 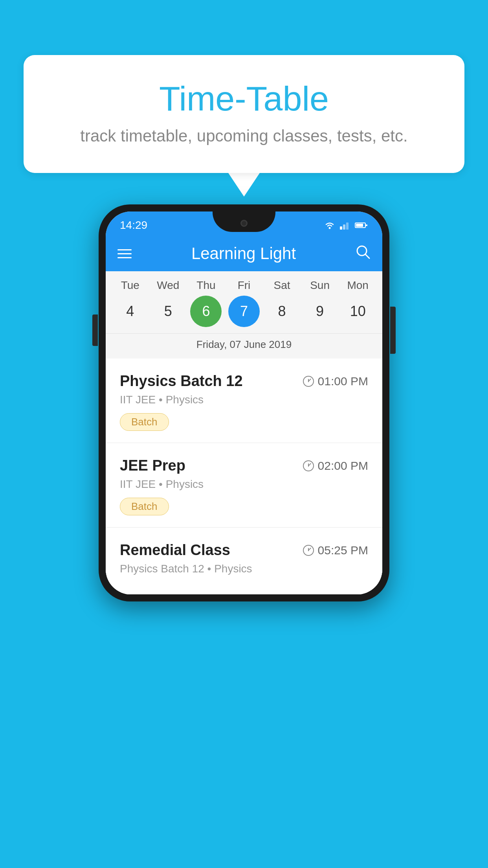 I want to click on selected-date-label: Friday, 07 June 2019, so click(x=244, y=346).